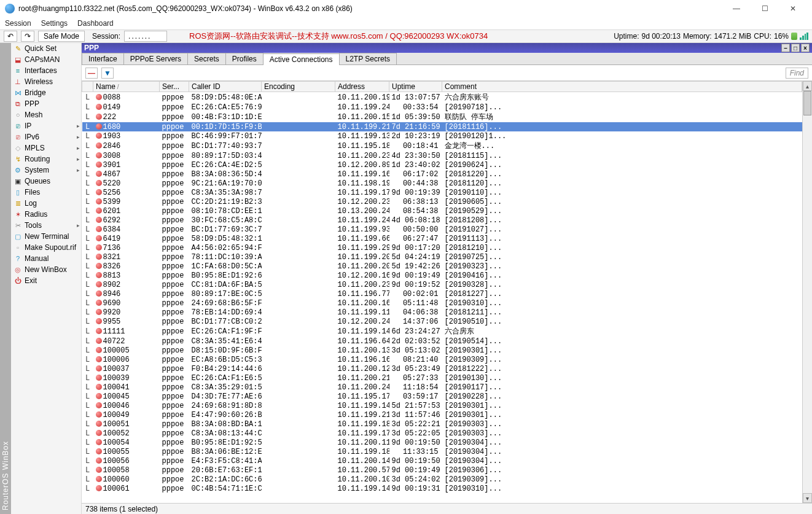  What do you see at coordinates (442, 174) in the screenshot?
I see `table-row: L4867pppoeB8:3A:08:36:5D:4810.11.199.161…` at bounding box center [442, 174].